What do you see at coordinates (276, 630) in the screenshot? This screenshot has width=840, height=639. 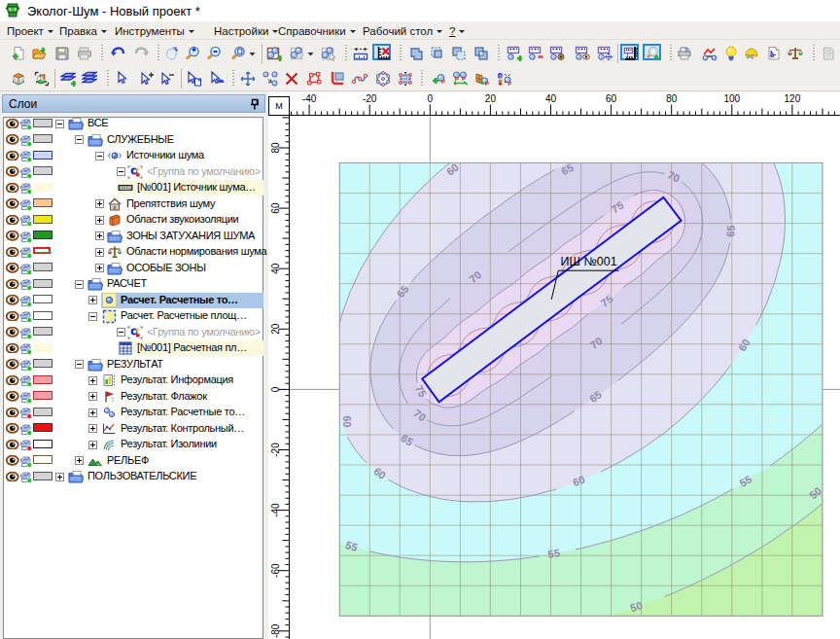 I see `svg-text: -80` at bounding box center [276, 630].